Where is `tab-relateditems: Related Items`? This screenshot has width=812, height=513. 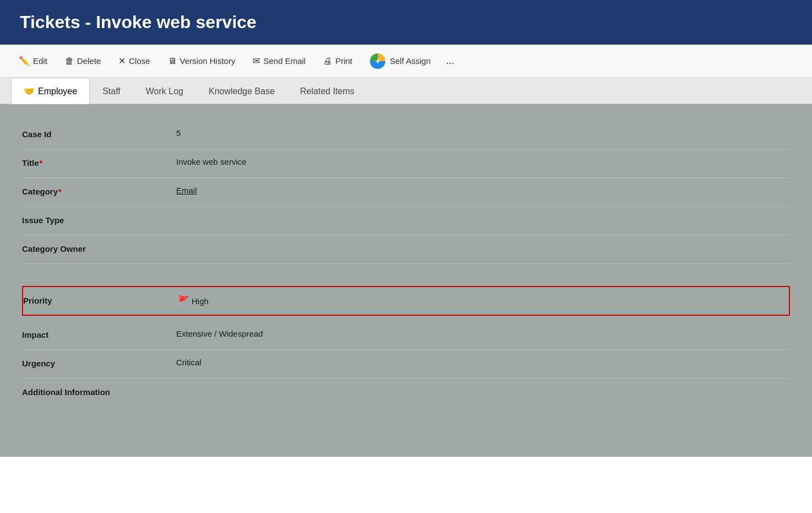 tab-relateditems: Related Items is located at coordinates (327, 91).